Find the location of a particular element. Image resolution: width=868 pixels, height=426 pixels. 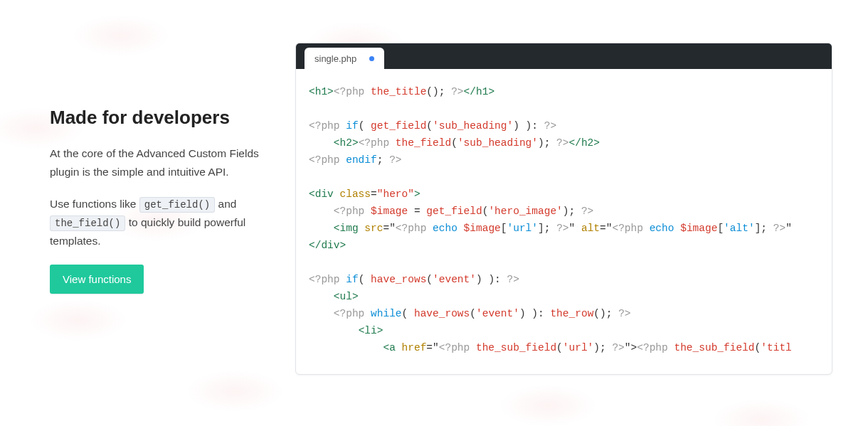

intro-paragraph-2: Use functions like get_field() and the_f… is located at coordinates (164, 223).